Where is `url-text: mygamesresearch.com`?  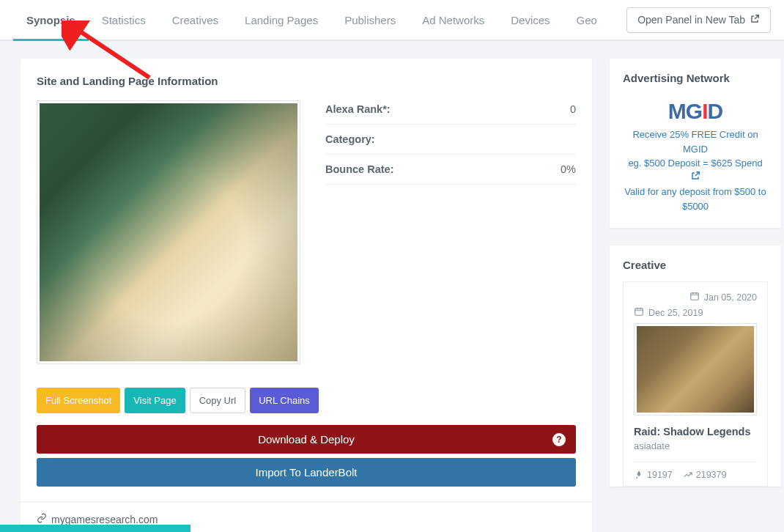
url-text: mygamesresearch.com is located at coordinates (105, 520).